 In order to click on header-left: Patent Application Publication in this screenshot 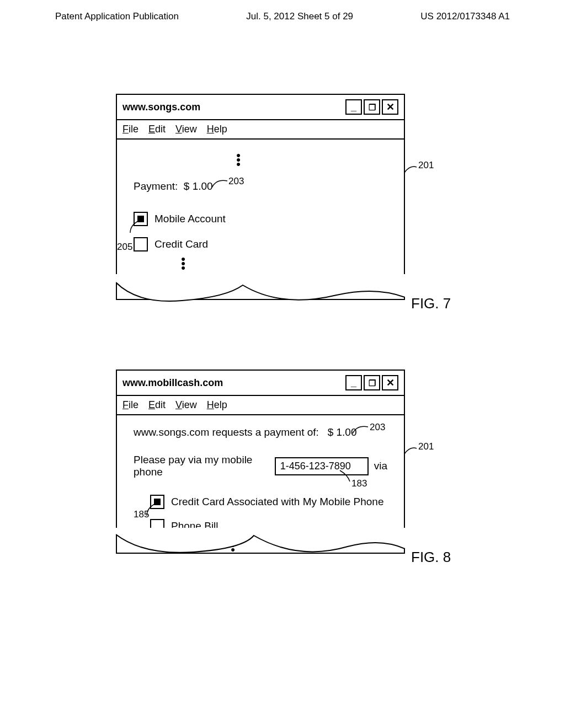, I will do `click(117, 17)`.